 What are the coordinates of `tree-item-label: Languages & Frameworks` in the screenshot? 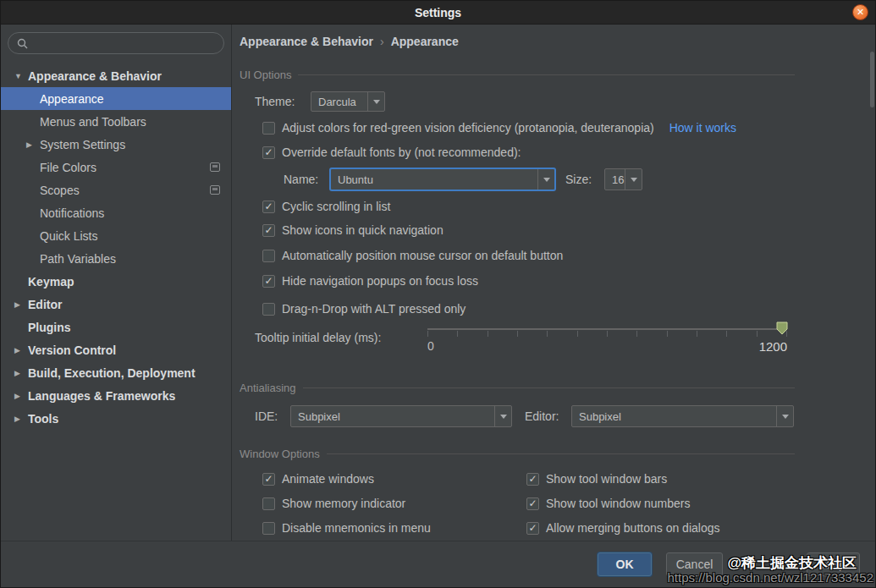 It's located at (102, 396).